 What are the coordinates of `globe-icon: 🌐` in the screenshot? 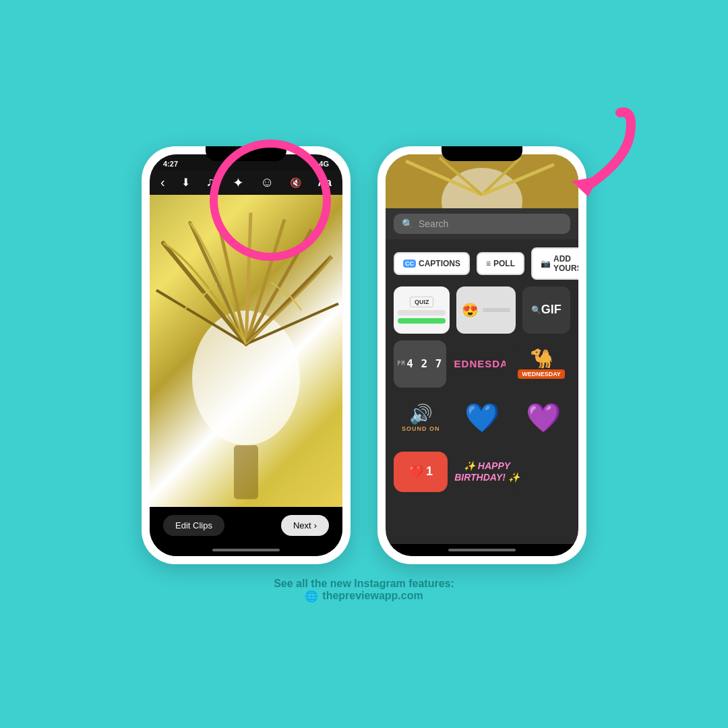 It's located at (311, 596).